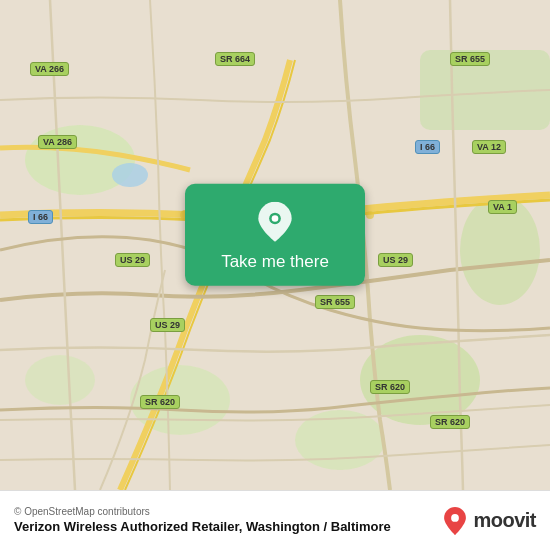  Describe the element at coordinates (455, 521) in the screenshot. I see `moovit-pin-icon` at that location.